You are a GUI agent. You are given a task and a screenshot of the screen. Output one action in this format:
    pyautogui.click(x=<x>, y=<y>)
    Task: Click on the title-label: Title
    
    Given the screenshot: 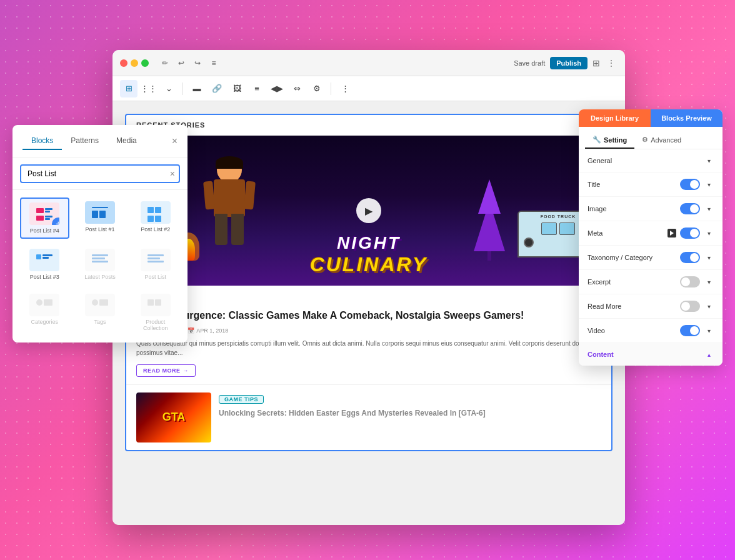 What is the action you would take?
    pyautogui.click(x=631, y=184)
    